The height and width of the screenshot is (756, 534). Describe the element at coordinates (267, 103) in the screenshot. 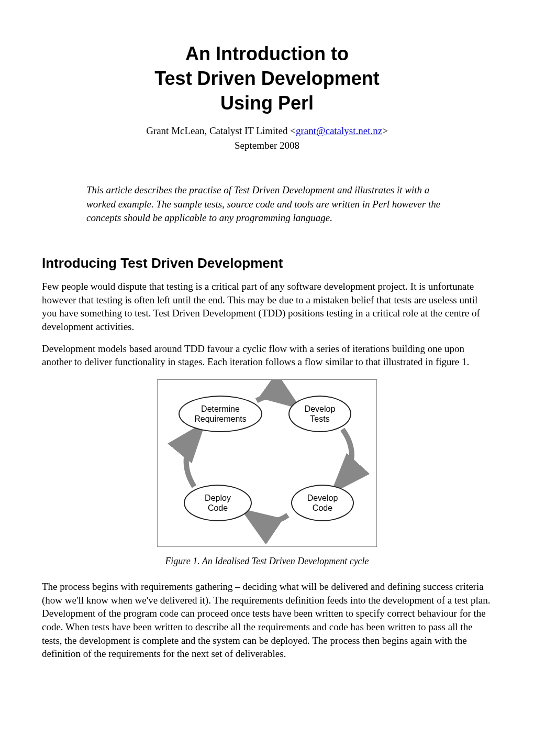

I see `title-line-3: Using Perl` at that location.